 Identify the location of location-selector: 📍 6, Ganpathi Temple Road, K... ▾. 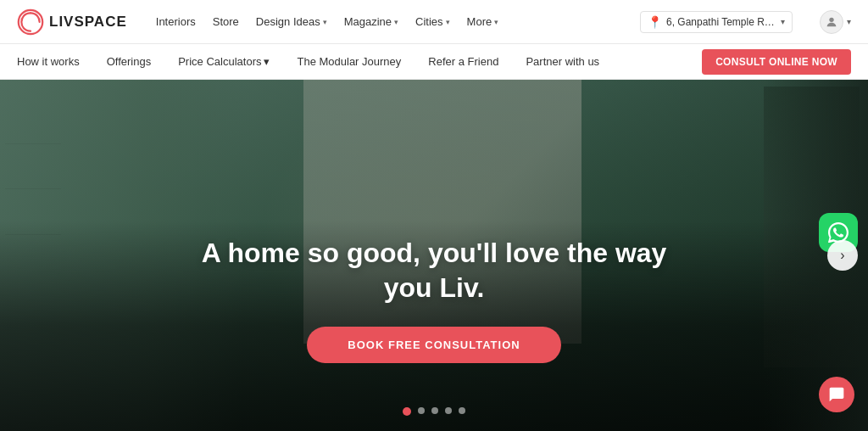
(716, 22).